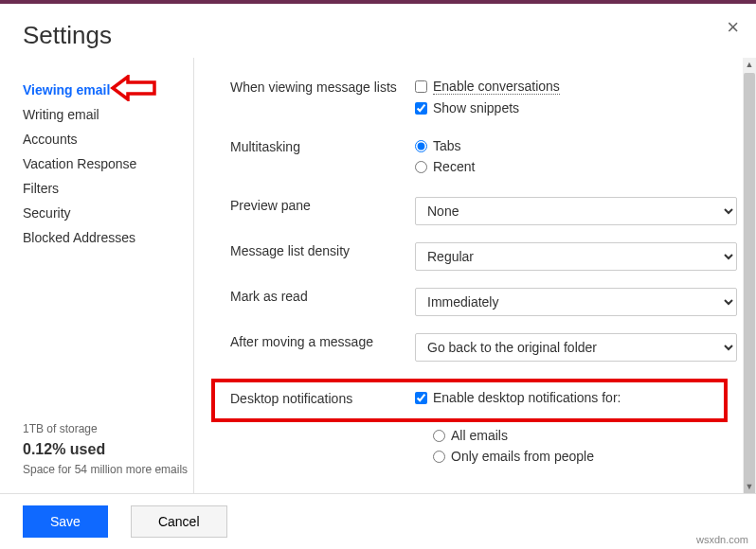 This screenshot has width=756, height=549. Describe the element at coordinates (378, 30) in the screenshot. I see `dialog-title: Settings` at that location.